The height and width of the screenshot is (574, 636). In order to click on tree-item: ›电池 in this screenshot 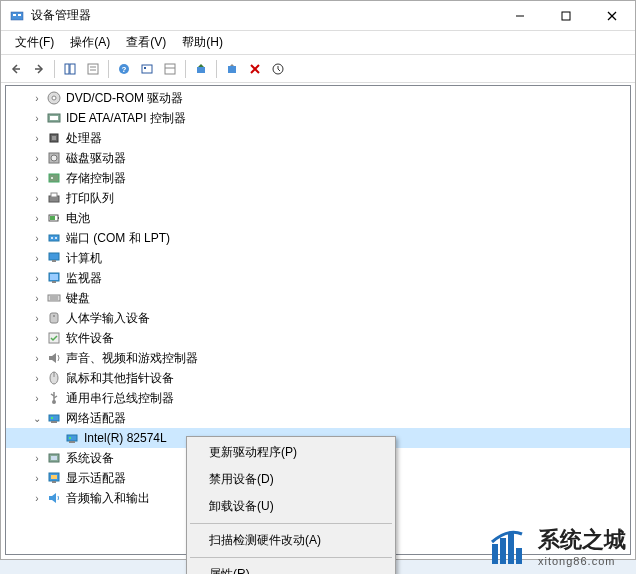, I will do `click(318, 218)`.